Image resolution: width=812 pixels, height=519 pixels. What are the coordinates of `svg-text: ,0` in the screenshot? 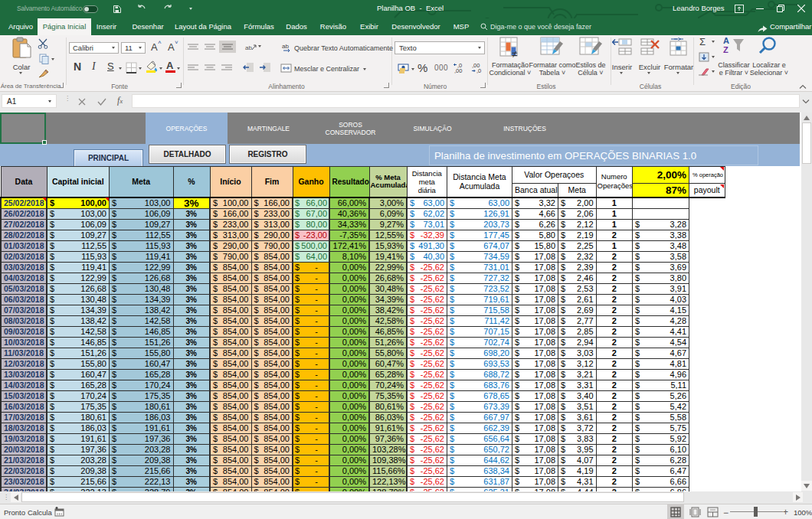 It's located at (479, 70).